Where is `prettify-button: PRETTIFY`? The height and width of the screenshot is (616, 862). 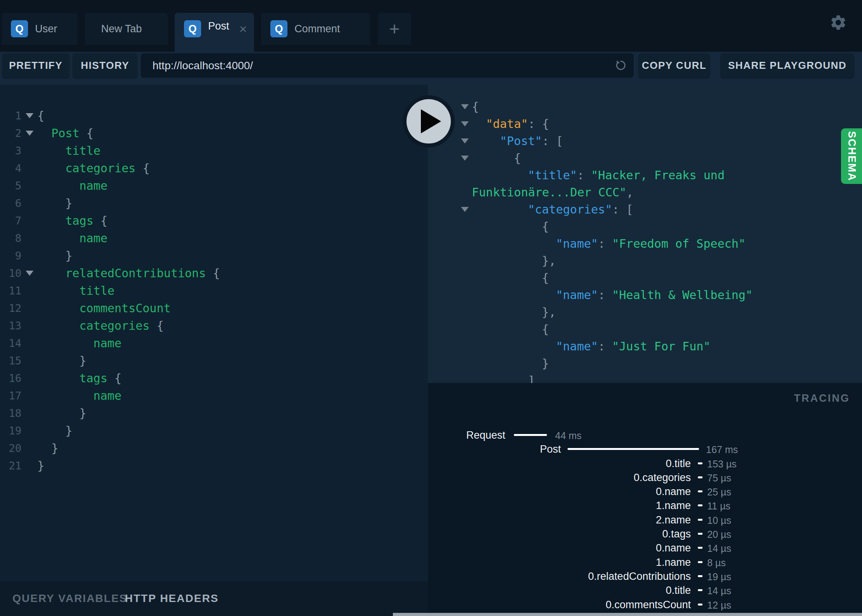 prettify-button: PRETTIFY is located at coordinates (36, 65).